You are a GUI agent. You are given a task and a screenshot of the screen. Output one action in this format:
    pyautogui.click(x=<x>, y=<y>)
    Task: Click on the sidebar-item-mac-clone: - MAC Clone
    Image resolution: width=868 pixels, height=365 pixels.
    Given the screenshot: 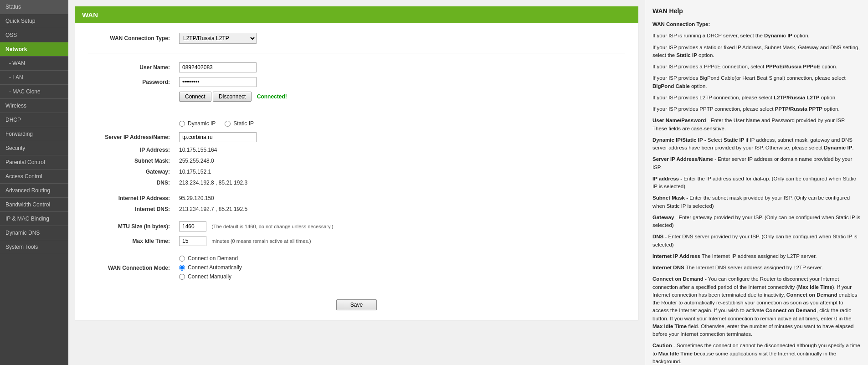 What is the action you would take?
    pyautogui.click(x=34, y=92)
    